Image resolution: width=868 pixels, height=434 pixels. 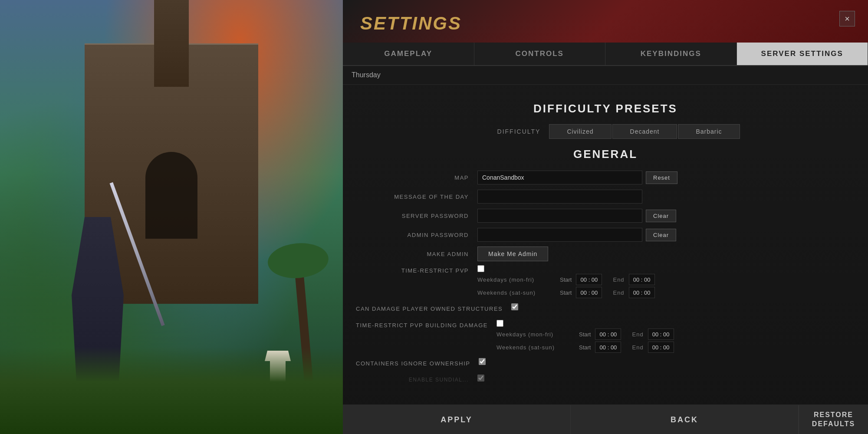 I want to click on admin-password-clear-button: Clear, so click(x=661, y=235).